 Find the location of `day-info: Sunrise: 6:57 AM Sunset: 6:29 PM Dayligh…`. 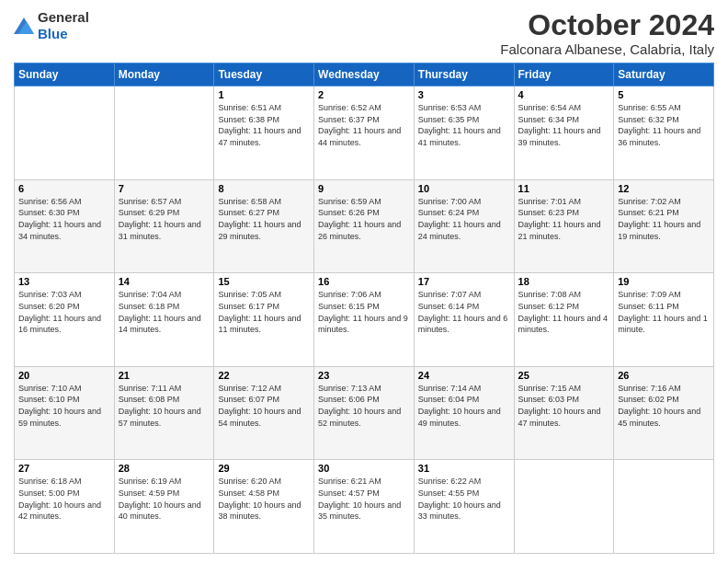

day-info: Sunrise: 6:57 AM Sunset: 6:29 PM Dayligh… is located at coordinates (165, 219).